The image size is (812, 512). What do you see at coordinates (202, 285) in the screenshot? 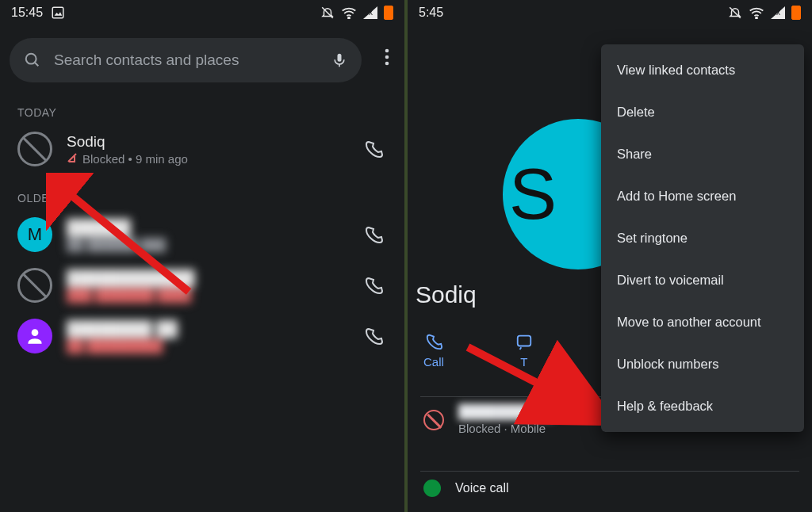
I see `call-row: ████████████ ███ ███████ ████` at bounding box center [202, 285].